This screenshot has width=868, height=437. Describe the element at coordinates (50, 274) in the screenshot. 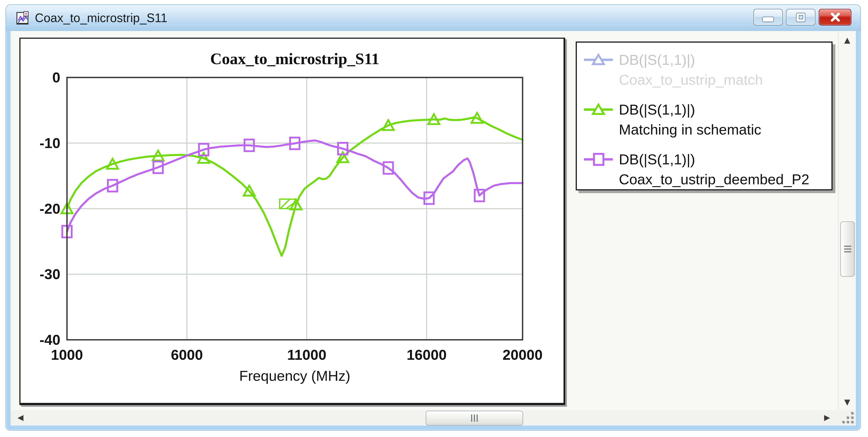

I see `y-tick-label: -30` at that location.